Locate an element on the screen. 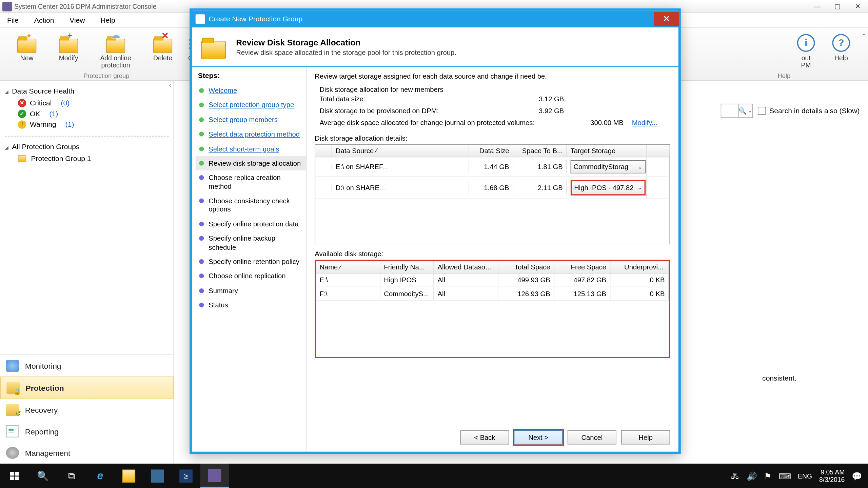 Image resolution: width=868 pixels, height=488 pixels. nav-management: Management is located at coordinates (87, 453).